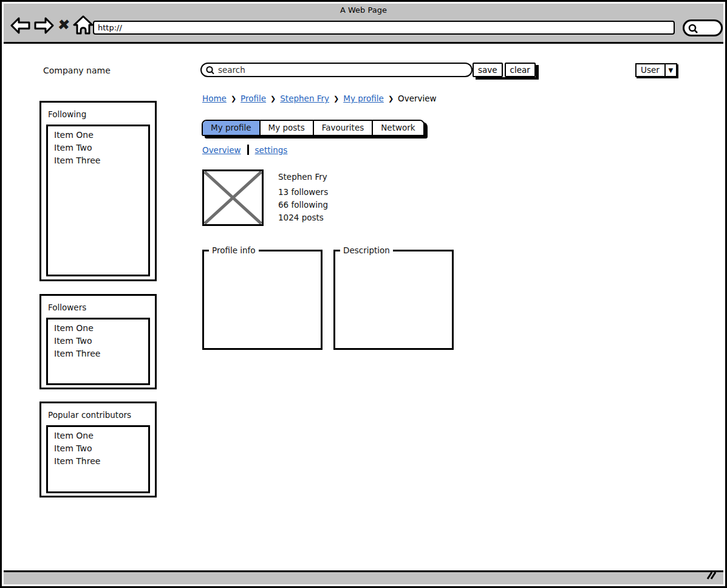 The height and width of the screenshot is (588, 727). I want to click on subnav-divider, so click(248, 149).